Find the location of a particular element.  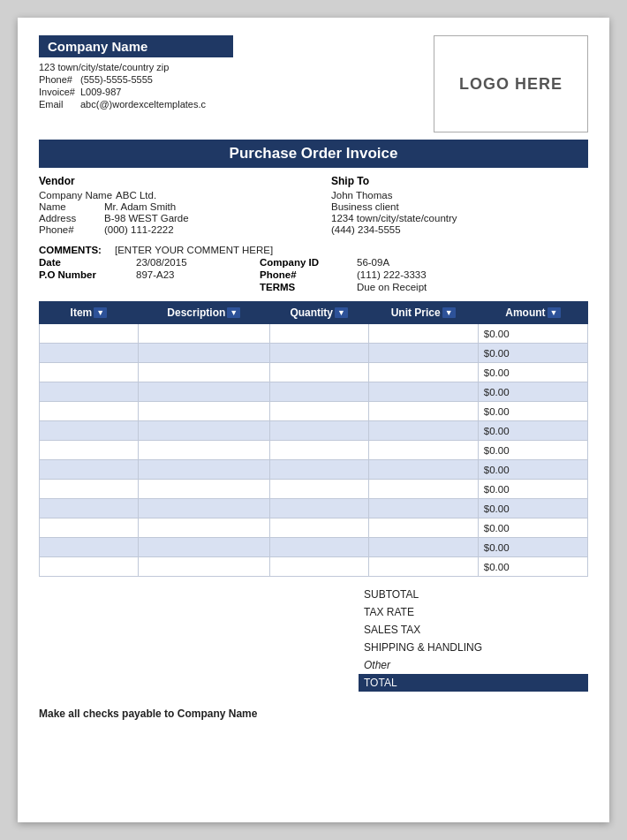

col-description-arrow: ▼ is located at coordinates (233, 313).